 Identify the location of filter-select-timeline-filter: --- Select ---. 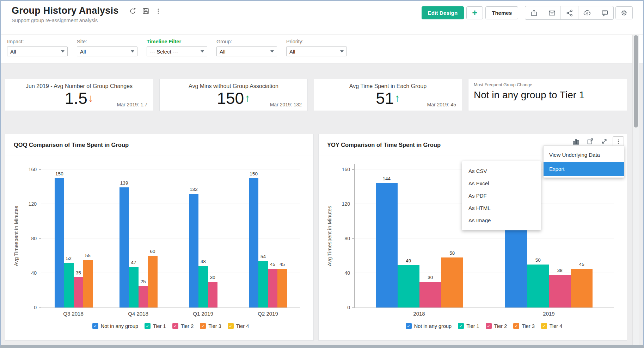
(177, 51).